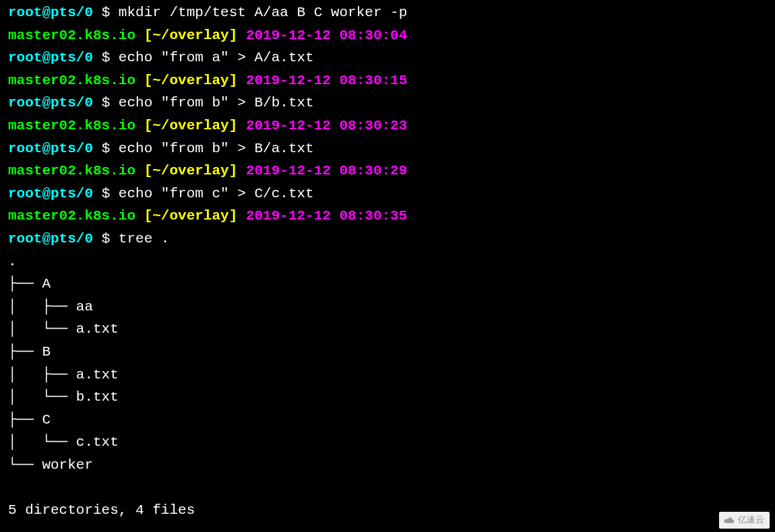  What do you see at coordinates (326, 171) in the screenshot?
I see `timestamp: 2019-12-12 08:30:29` at bounding box center [326, 171].